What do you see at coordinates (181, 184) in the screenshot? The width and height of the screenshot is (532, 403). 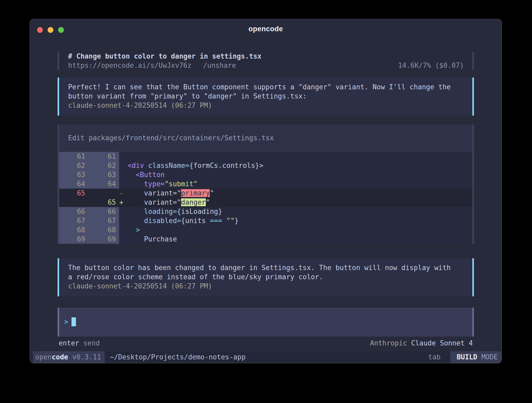 I see `code-token: "submit"` at bounding box center [181, 184].